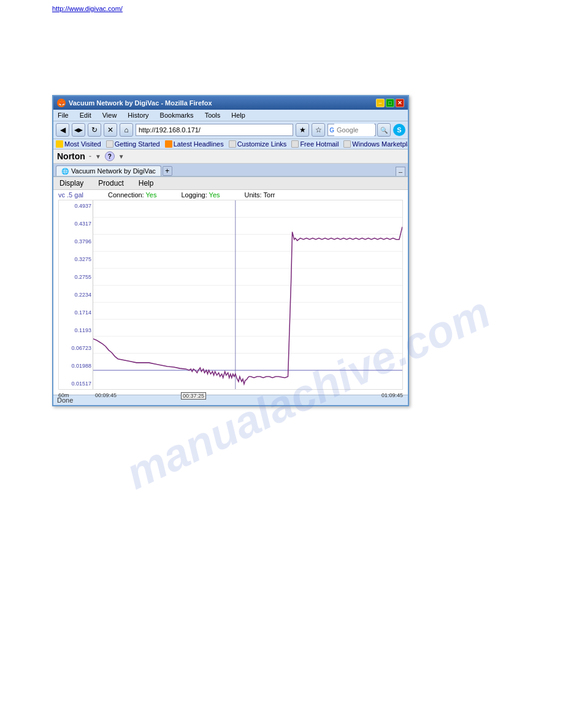 The image size is (563, 728). What do you see at coordinates (282, 8) in the screenshot?
I see `top-link: http://www.digivac.com/` at bounding box center [282, 8].